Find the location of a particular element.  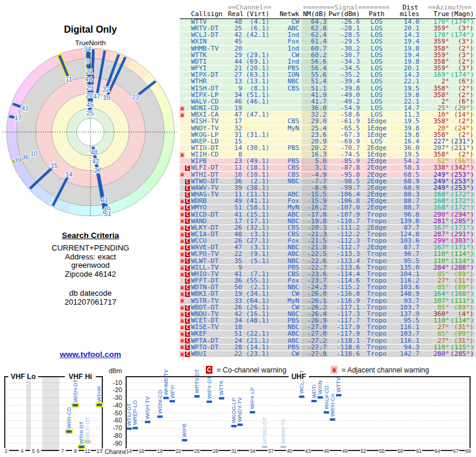

station-label: WAWV-TV is located at coordinates (283, 431).